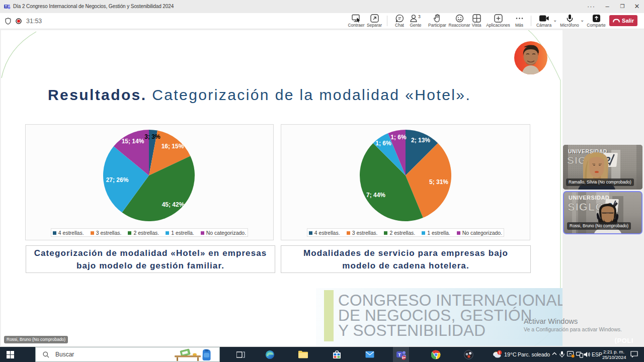 Image resolution: width=644 pixels, height=362 pixels. What do you see at coordinates (586, 207) in the screenshot?
I see `svg-text: SIGLO` at bounding box center [586, 207].